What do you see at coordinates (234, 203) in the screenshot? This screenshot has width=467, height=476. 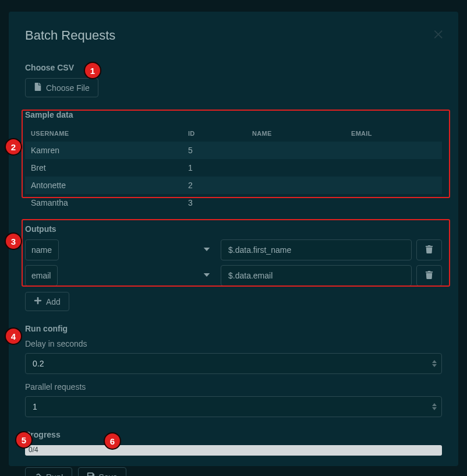 I see `table-row: Samantha 3` at bounding box center [234, 203].